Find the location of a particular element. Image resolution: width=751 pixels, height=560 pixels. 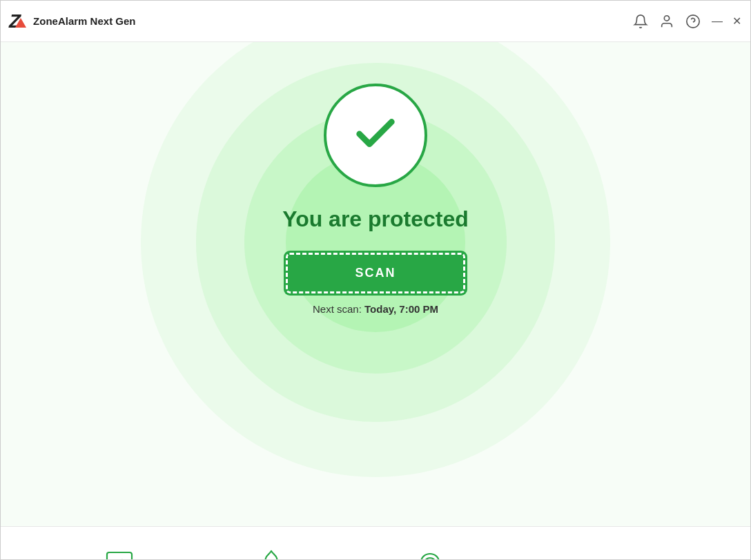

feature-web-secure: Web Secure is located at coordinates (430, 554).